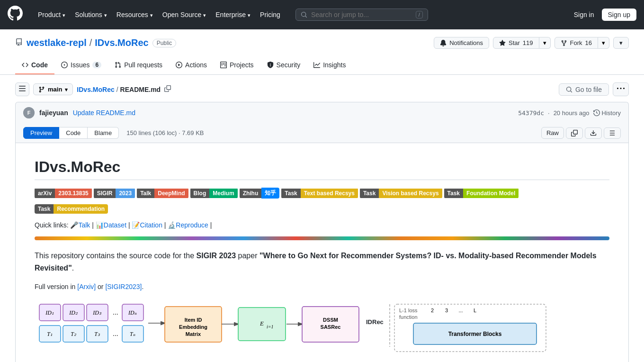 The width and height of the screenshot is (644, 362). I want to click on file-actions: Raw, so click(581, 133).